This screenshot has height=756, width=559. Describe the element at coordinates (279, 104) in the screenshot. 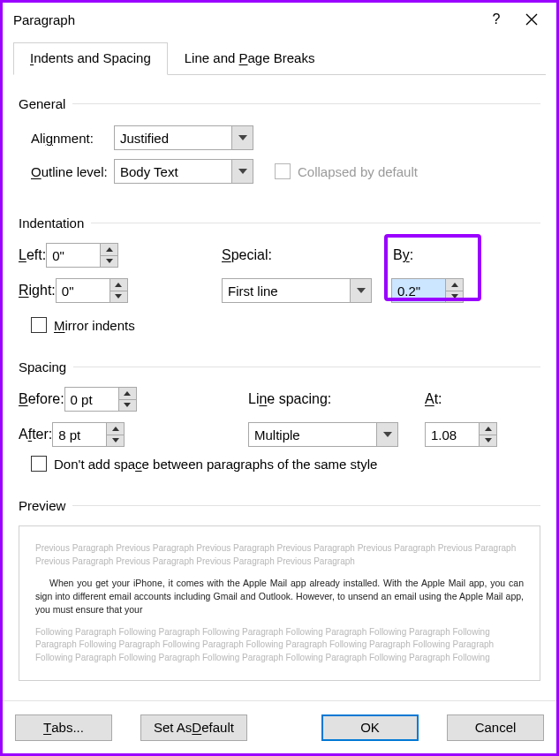

I see `section-general: General` at that location.